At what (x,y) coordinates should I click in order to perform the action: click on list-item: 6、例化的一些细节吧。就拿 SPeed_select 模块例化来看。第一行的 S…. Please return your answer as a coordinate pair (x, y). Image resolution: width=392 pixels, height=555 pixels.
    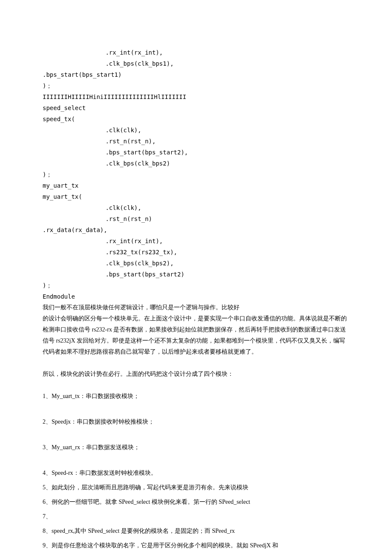
    Looking at the image, I should click on (196, 502).